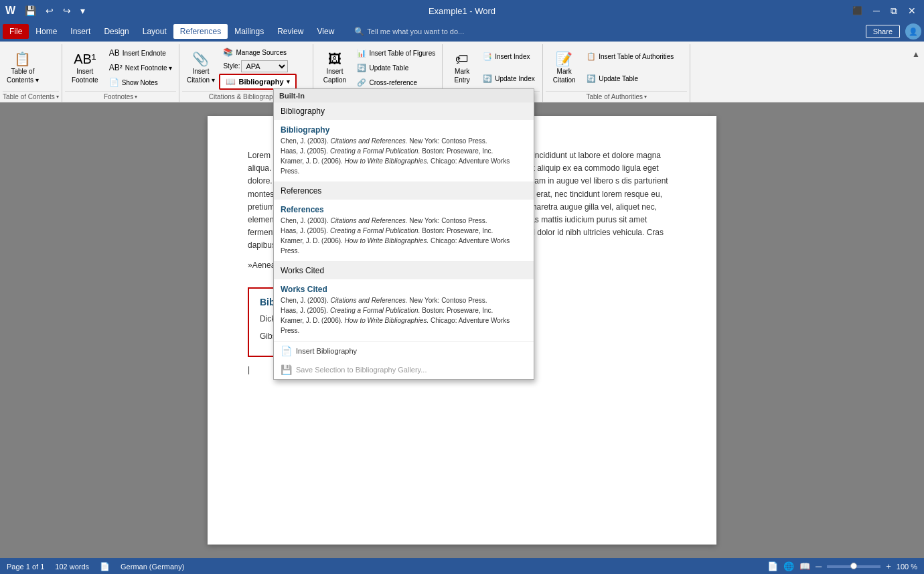 The width and height of the screenshot is (924, 574). Describe the element at coordinates (609, 31) in the screenshot. I see `search-bar: 🔍 Tell me what you want to do...` at that location.